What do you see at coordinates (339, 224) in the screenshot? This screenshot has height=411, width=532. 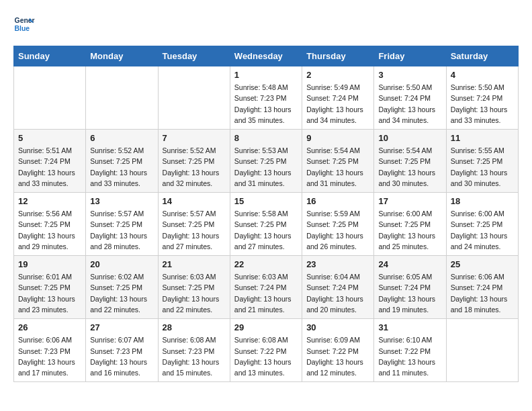 I see `calendar-cell: 16Sunrise: 5:59 AMSunset: 7:25 PMDayligh…` at bounding box center [339, 224].